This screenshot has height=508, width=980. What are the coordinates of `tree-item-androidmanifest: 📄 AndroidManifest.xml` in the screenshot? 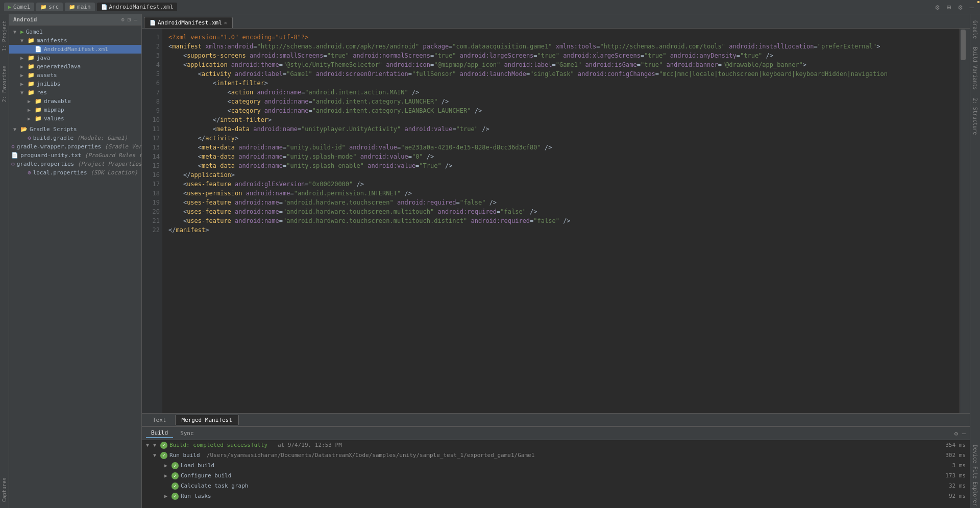 It's located at (76, 49).